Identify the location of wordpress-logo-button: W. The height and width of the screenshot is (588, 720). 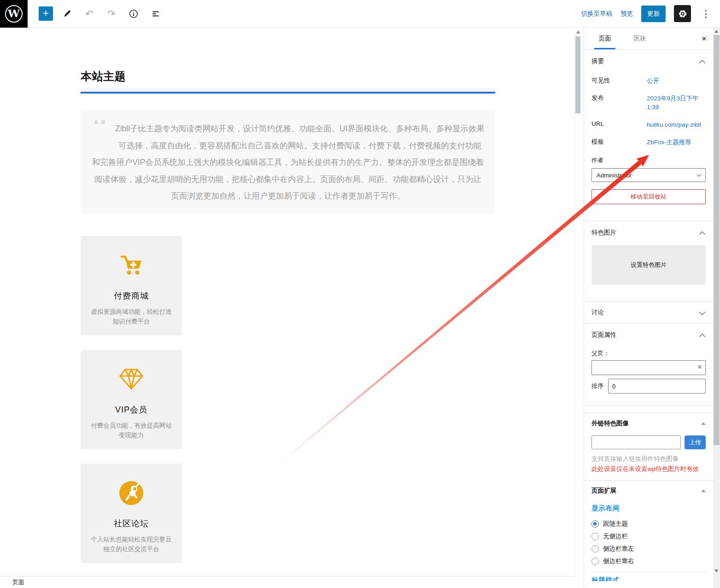
(14, 14).